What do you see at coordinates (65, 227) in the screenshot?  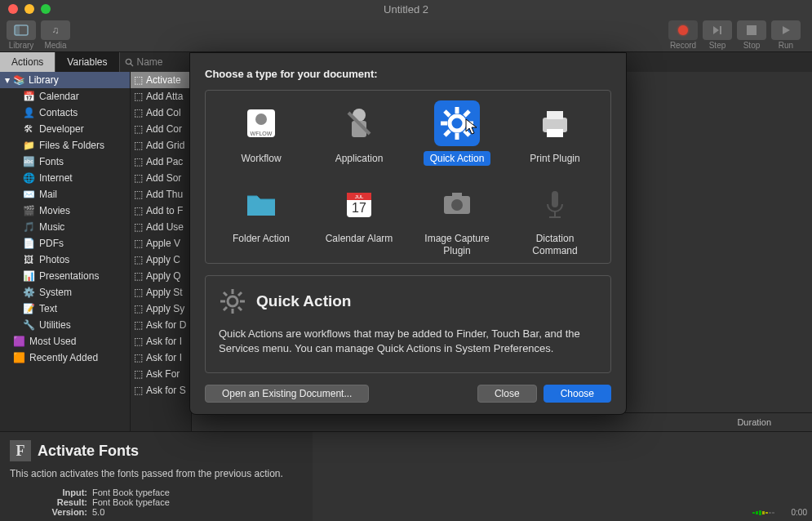 I see `library-item: 🎵Music` at bounding box center [65, 227].